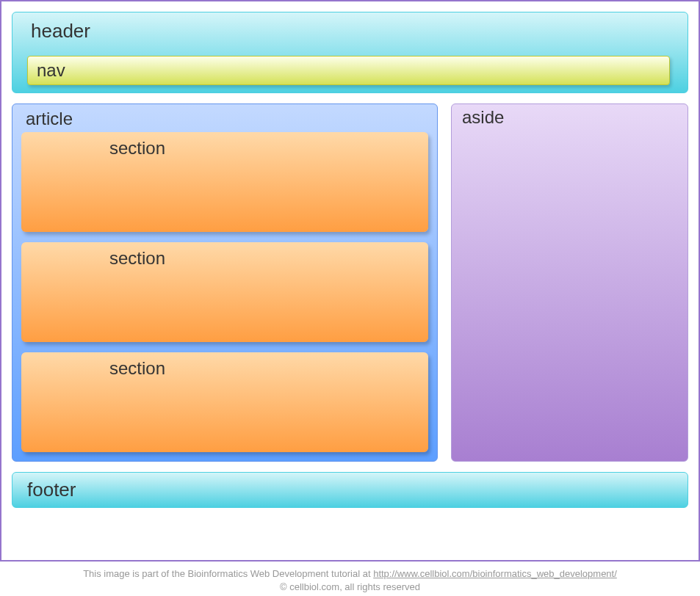  Describe the element at coordinates (483, 117) in the screenshot. I see `aside-label: aside` at that location.